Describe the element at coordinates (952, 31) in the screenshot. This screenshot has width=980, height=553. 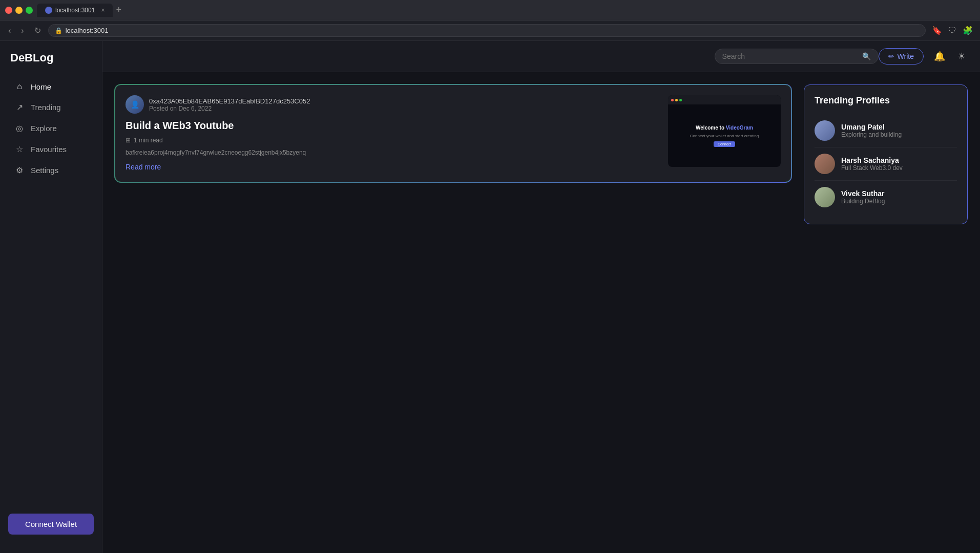
I see `brave-shield-button: 🛡` at that location.